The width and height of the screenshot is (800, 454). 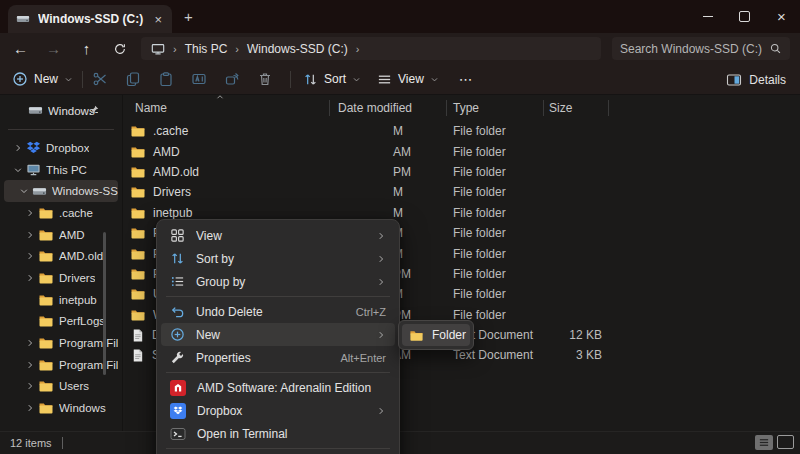 I want to click on details-view-toggle, so click(x=764, y=442).